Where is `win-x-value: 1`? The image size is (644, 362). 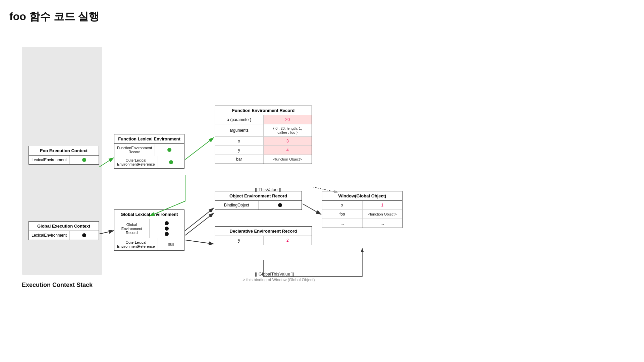
win-x-value: 1 is located at coordinates (382, 205).